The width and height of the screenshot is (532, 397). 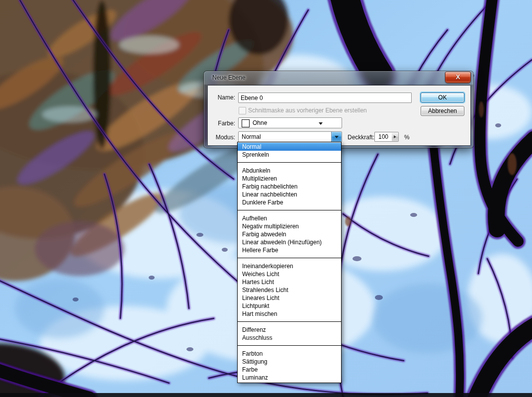 What do you see at coordinates (289, 306) in the screenshot?
I see `menu-item-lichtpunkt: Lichtpunkt` at bounding box center [289, 306].